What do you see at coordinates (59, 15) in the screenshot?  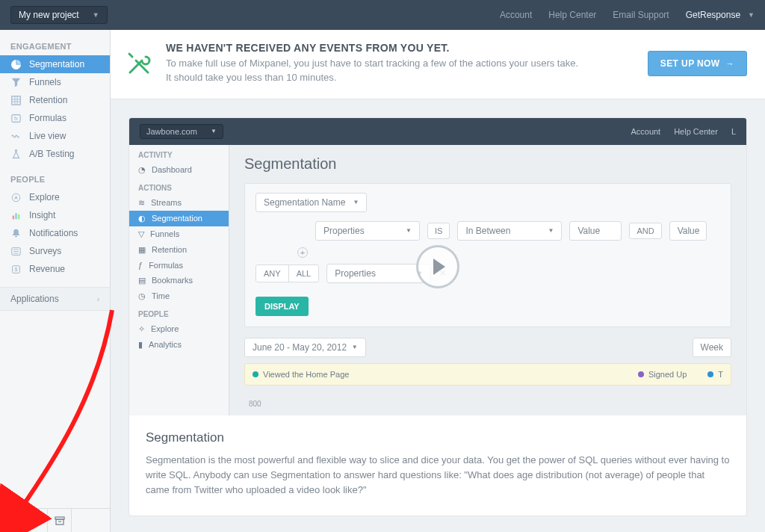 I see `project-selector: My new project ▼` at bounding box center [59, 15].